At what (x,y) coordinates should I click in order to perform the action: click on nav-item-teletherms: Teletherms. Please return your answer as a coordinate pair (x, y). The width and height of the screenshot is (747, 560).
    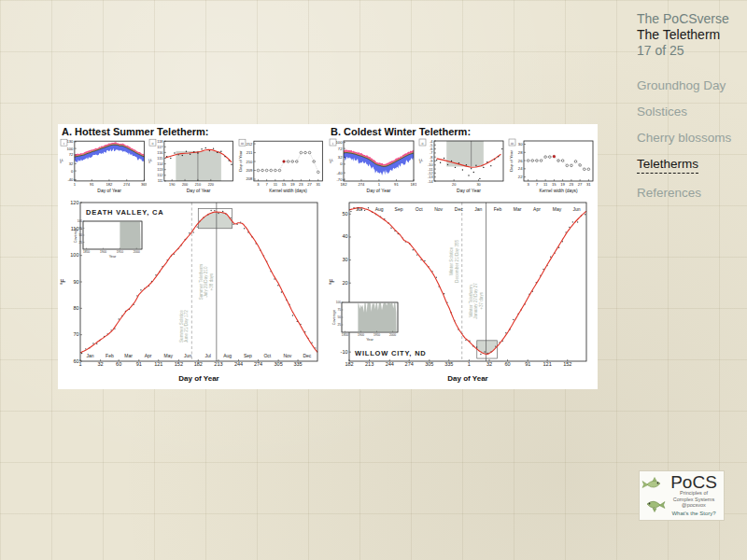
    Looking at the image, I should click on (690, 165).